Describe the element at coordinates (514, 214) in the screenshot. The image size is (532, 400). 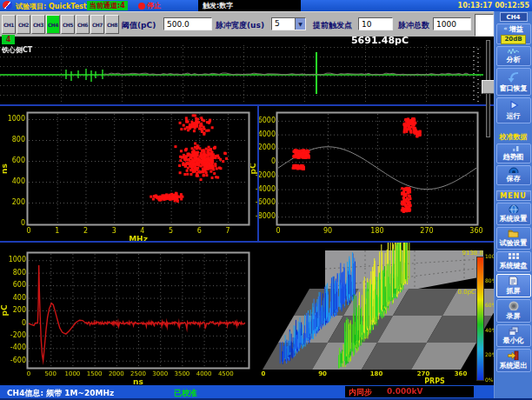
I see `system-settings-button: 系统设置` at that location.